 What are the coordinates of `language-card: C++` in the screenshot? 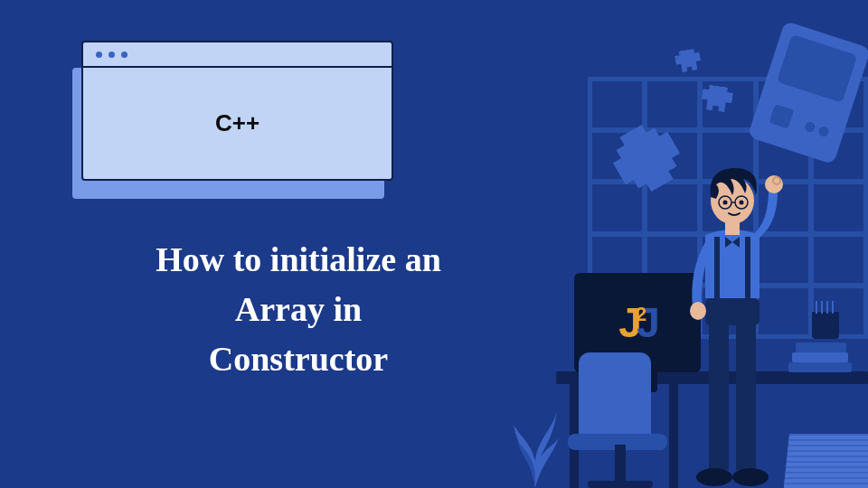 It's located at (237, 110).